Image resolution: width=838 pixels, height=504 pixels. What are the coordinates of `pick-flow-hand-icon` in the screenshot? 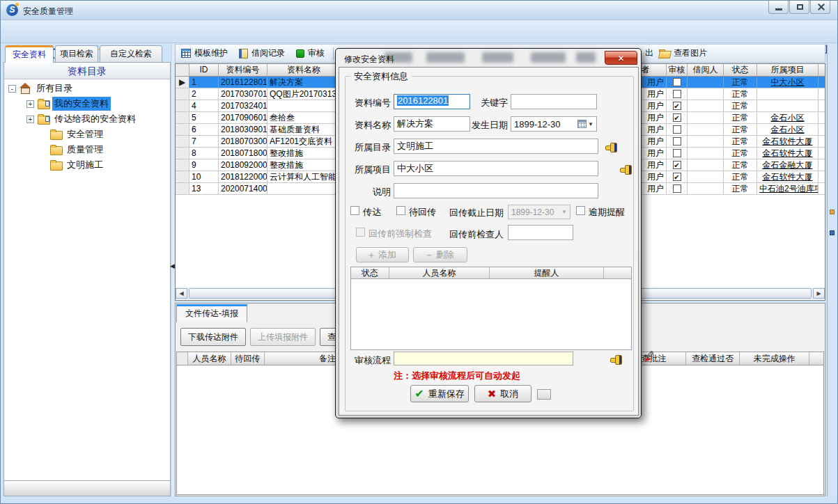 It's located at (616, 359).